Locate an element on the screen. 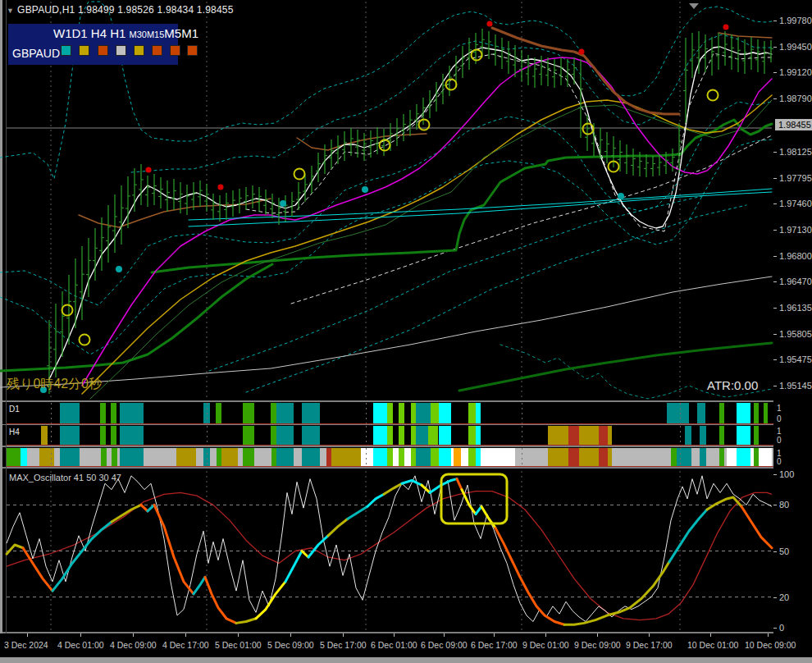 The height and width of the screenshot is (663, 812). timeframe-label-big1: W1D1 H4 H1 is located at coordinates (92, 33).